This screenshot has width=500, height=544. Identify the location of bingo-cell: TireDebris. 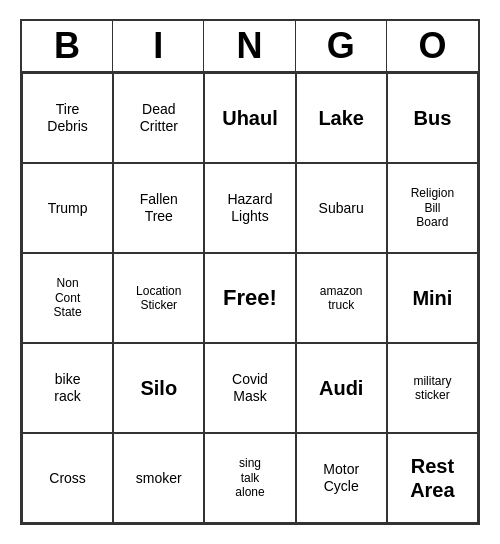
(68, 118).